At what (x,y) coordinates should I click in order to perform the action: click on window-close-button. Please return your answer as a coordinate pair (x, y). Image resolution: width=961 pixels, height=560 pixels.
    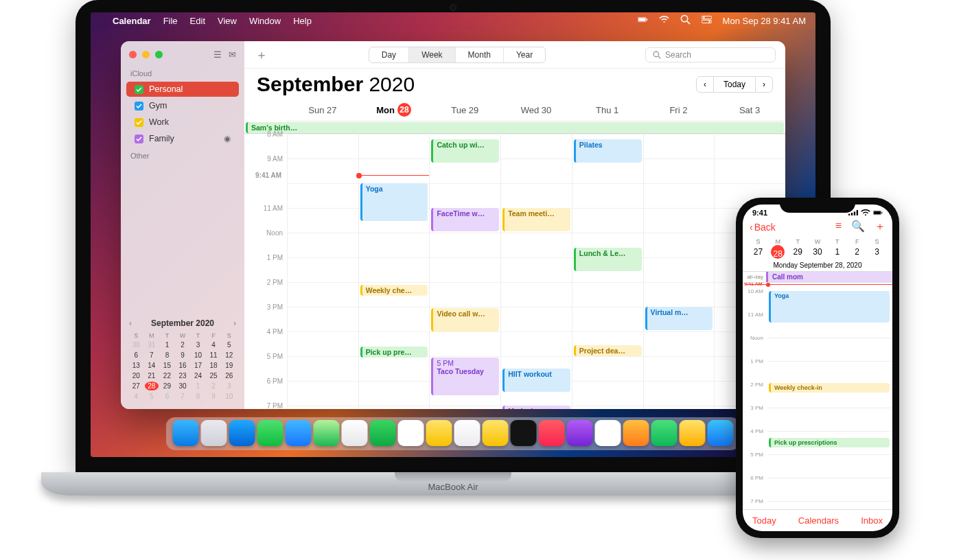
    Looking at the image, I should click on (133, 55).